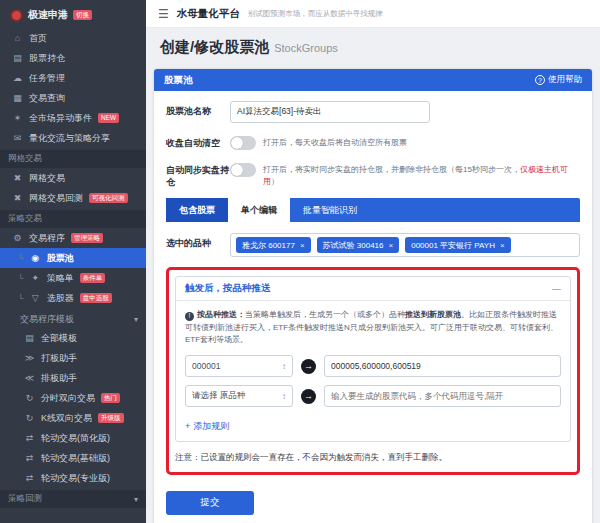  I want to click on collapse-icon: —, so click(556, 289).